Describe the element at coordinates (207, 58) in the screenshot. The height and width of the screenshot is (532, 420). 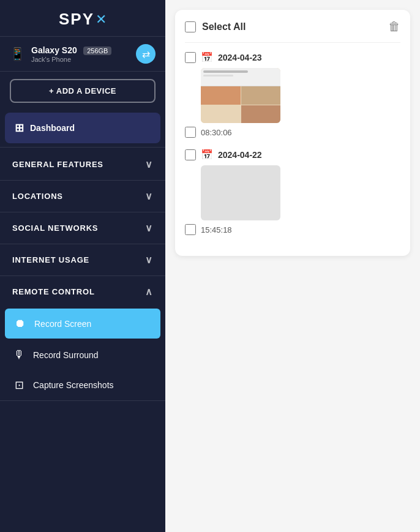
I see `calendar-icon: 📅` at that location.